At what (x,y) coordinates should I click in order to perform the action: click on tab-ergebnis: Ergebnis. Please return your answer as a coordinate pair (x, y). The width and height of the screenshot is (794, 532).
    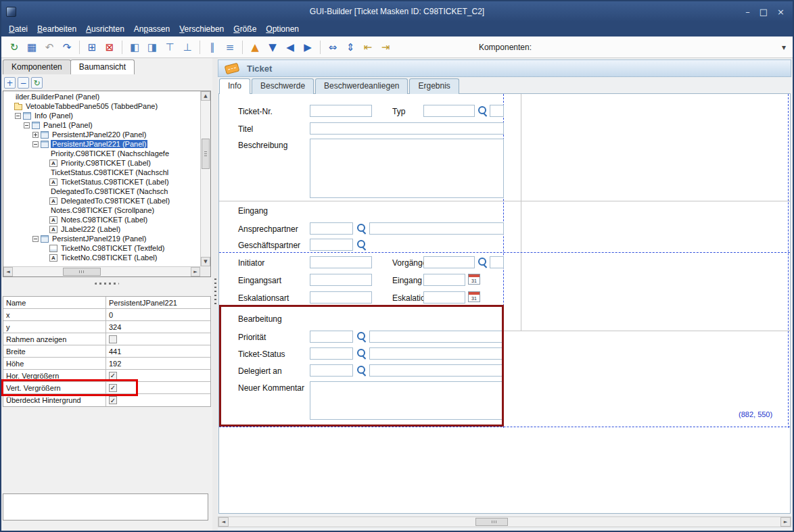
    Looking at the image, I should click on (434, 87).